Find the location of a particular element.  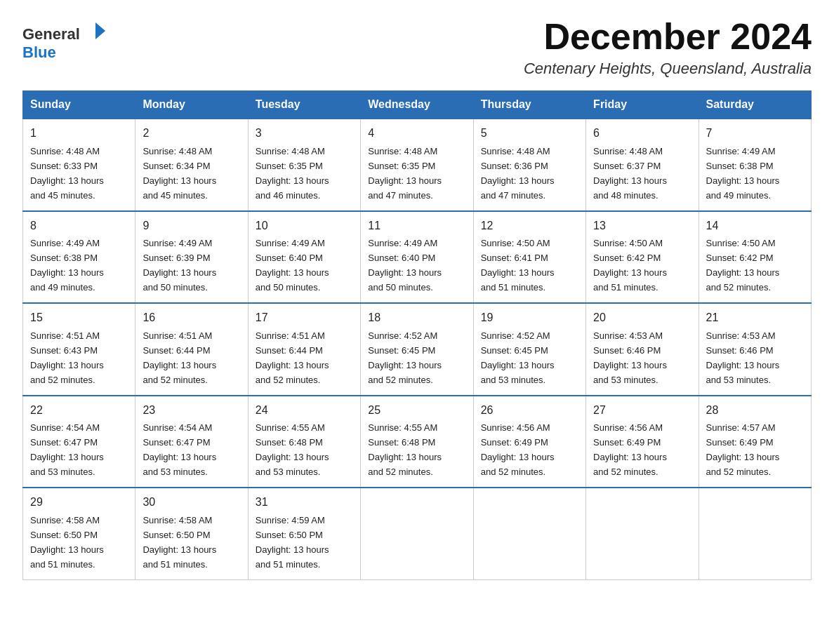

day-number: 31 is located at coordinates (305, 502).